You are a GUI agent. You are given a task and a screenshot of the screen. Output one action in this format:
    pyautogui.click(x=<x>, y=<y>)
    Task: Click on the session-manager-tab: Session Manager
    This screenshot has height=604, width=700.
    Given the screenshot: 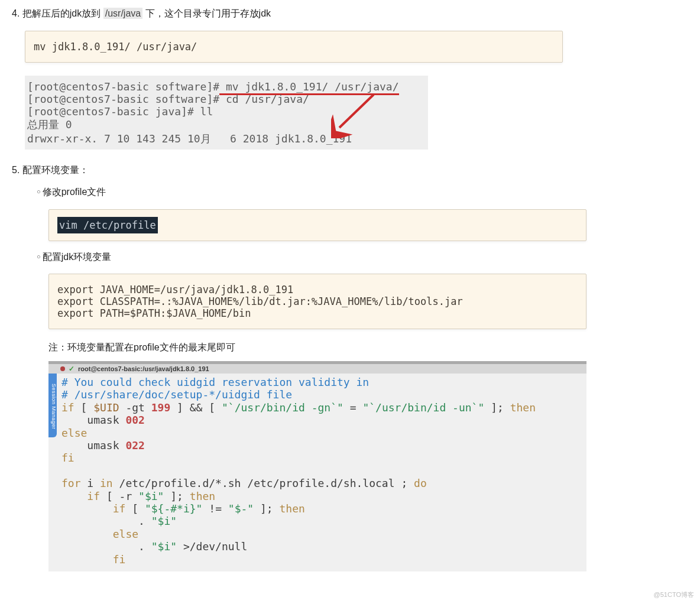 What is the action you would take?
    pyautogui.click(x=53, y=405)
    